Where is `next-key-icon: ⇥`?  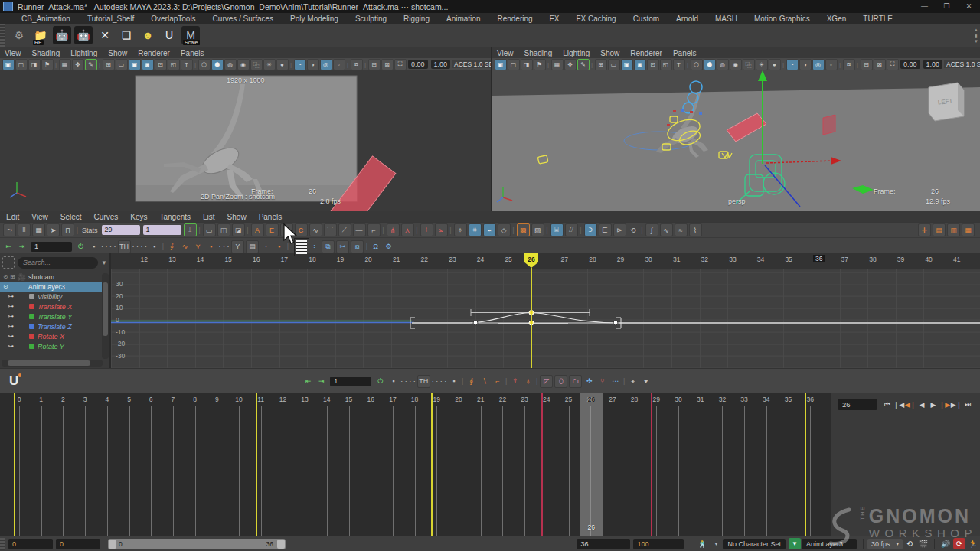
next-key-icon: ⇥ is located at coordinates (322, 381).